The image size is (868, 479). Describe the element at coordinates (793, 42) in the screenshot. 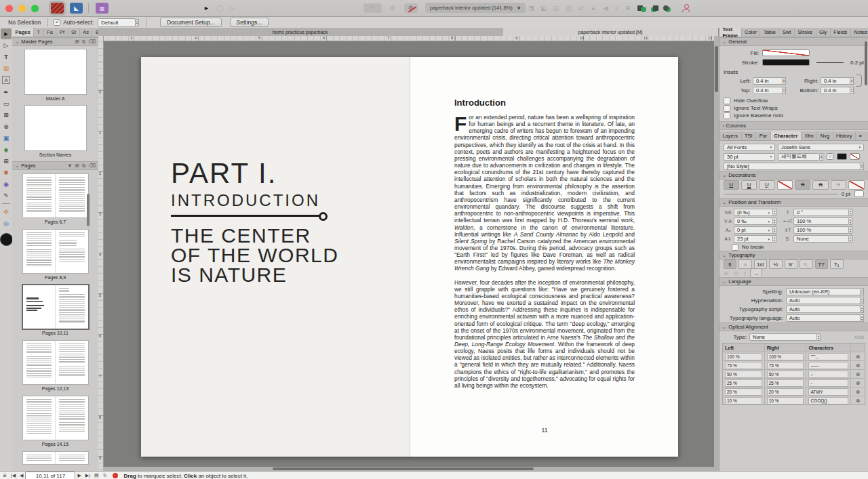

I see `general-section-header: ⌄General` at that location.